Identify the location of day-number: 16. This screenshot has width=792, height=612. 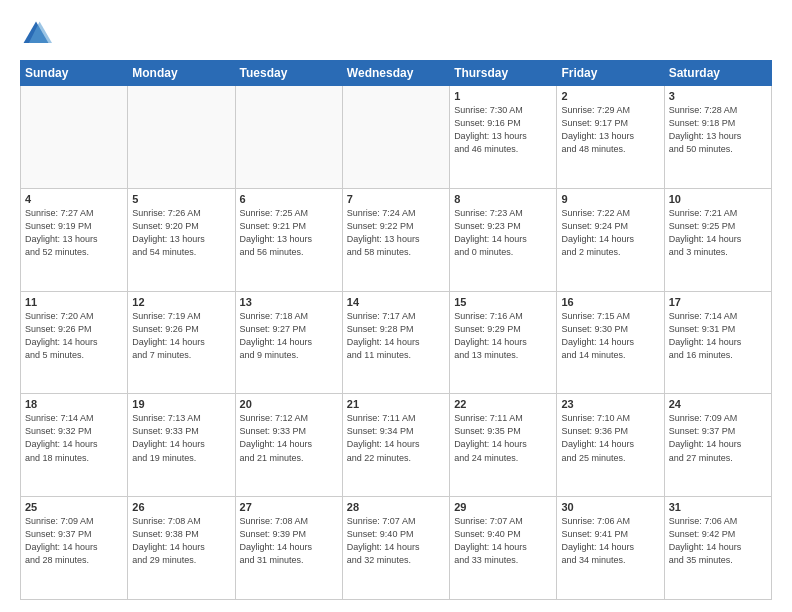
(610, 302).